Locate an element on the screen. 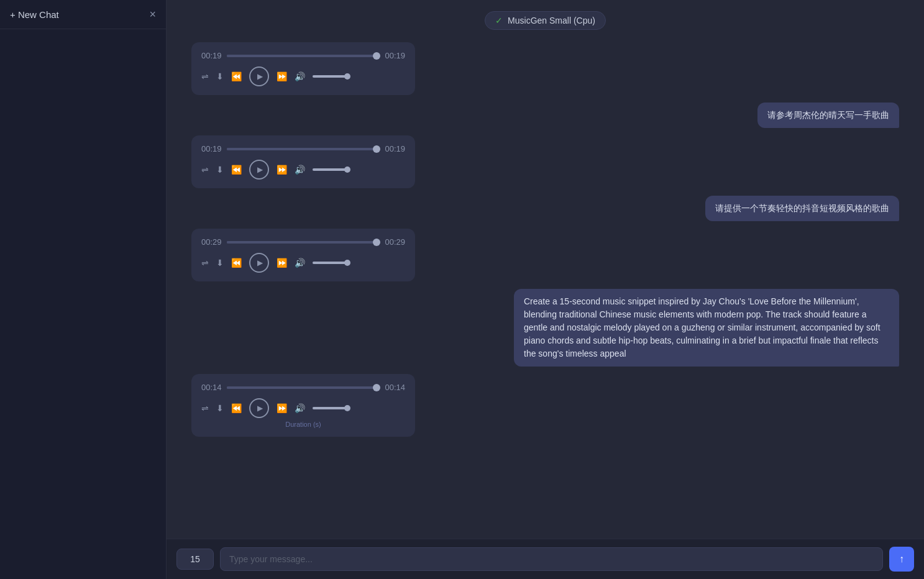  message-input is located at coordinates (552, 559).